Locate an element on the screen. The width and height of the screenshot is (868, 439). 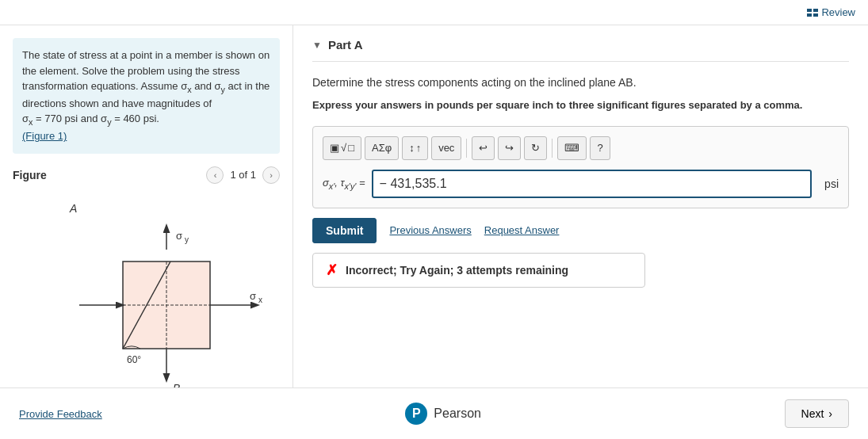
keyboard-icon: ⌨ is located at coordinates (572, 147).